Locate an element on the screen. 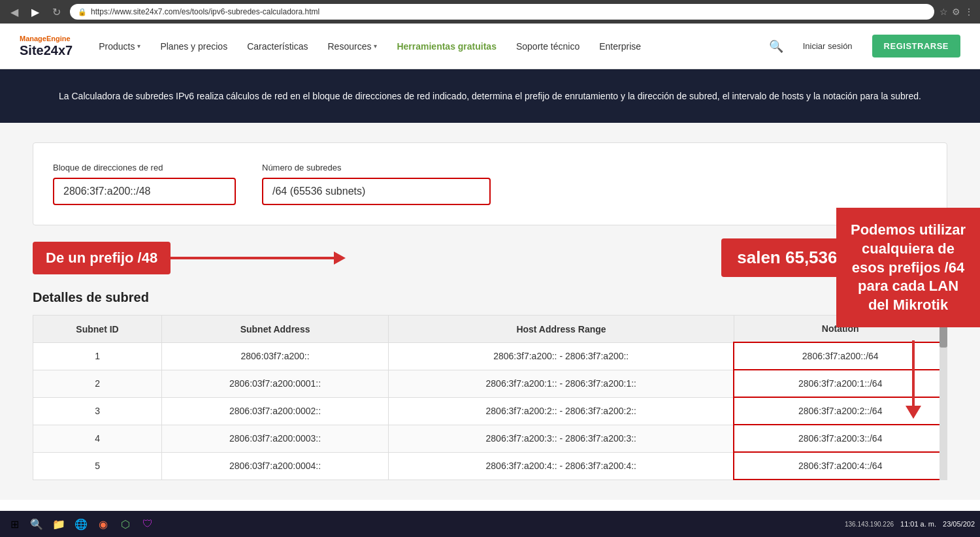  scroll-indicator is located at coordinates (943, 397).